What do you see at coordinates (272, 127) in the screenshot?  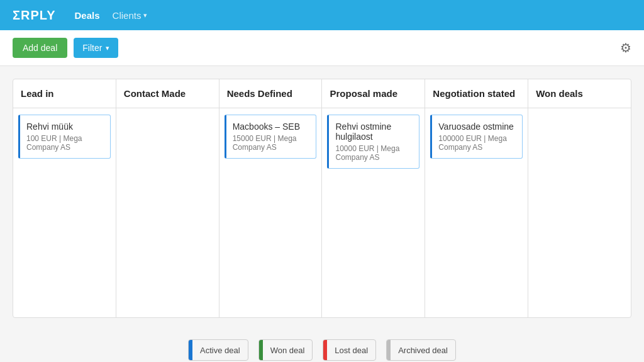 I see `deal-title: Macbooks – SEB` at bounding box center [272, 127].